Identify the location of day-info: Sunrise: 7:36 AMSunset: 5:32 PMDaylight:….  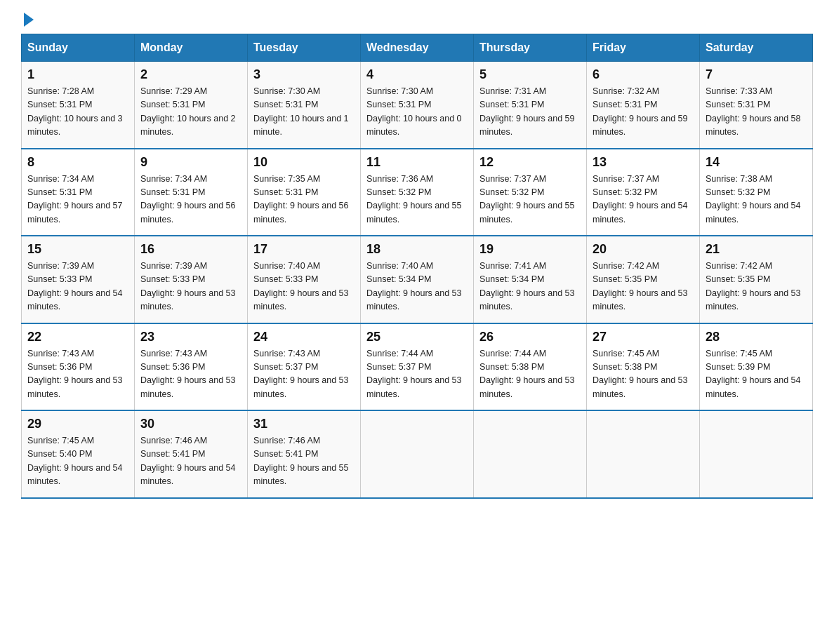
(417, 200).